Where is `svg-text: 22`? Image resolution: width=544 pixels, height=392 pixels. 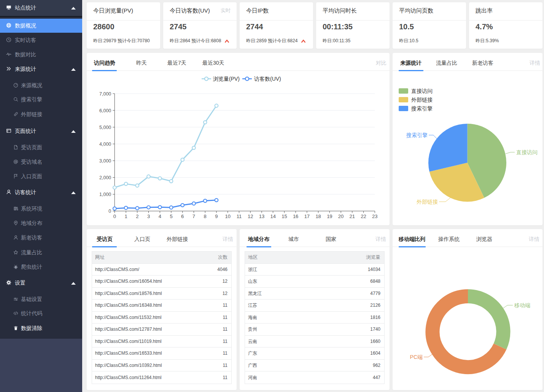
svg-text: 22 is located at coordinates (363, 216).